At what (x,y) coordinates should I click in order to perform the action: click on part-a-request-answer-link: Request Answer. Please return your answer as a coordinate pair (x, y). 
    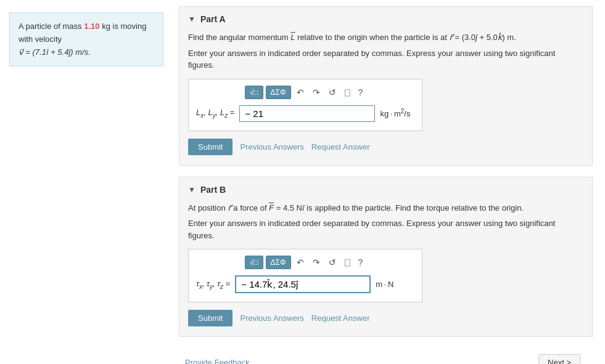
    Looking at the image, I should click on (340, 147).